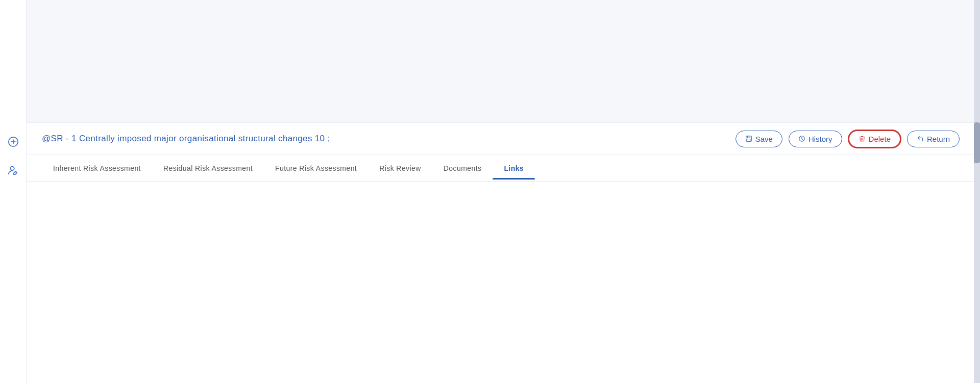  What do you see at coordinates (513, 168) in the screenshot?
I see `tab-links: Links` at bounding box center [513, 168].